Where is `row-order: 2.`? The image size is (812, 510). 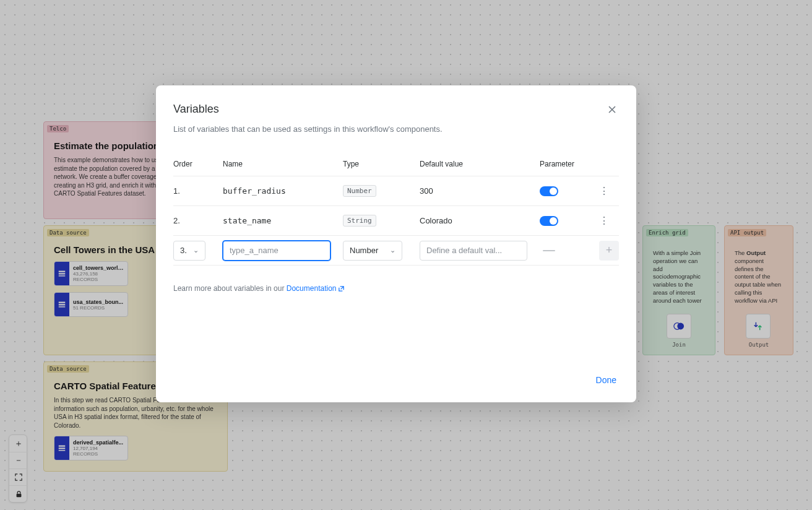
row-order: 2. is located at coordinates (198, 220).